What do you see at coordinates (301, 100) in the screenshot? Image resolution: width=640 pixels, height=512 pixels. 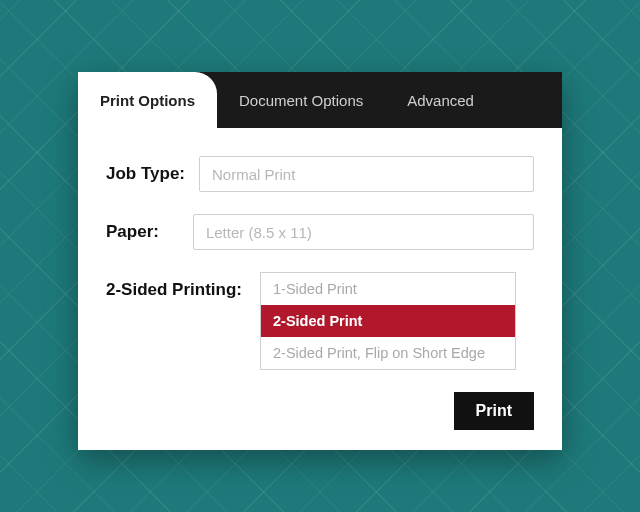 I see `tab-label: Document Options` at bounding box center [301, 100].